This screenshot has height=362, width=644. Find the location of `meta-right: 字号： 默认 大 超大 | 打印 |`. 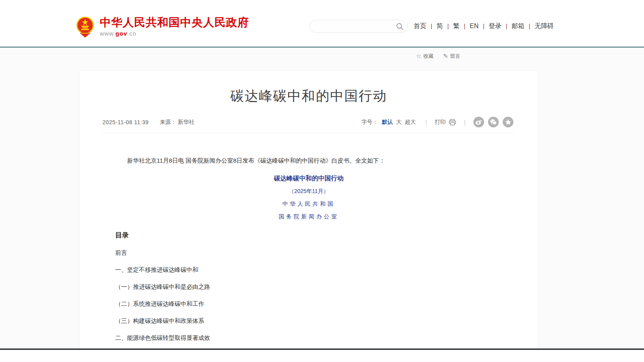

meta-right: 字号： 默认 大 超大 | 打印 | is located at coordinates (437, 122).